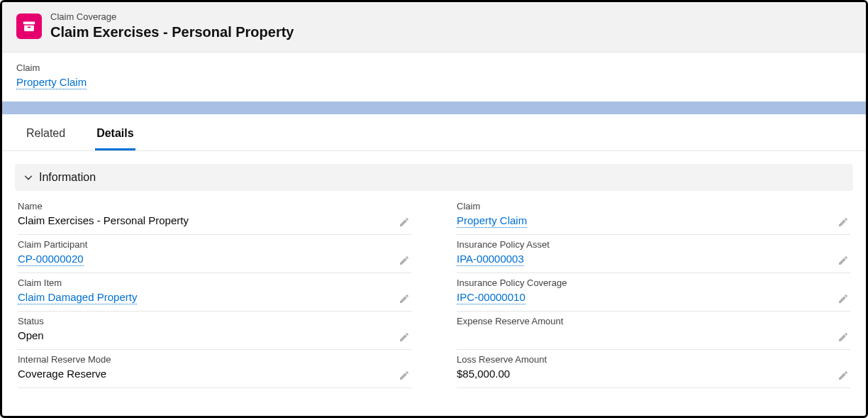 The width and height of the screenshot is (868, 418). Describe the element at coordinates (434, 27) in the screenshot. I see `record-header: Claim Coverage Claim Exercises - Persona…` at that location.